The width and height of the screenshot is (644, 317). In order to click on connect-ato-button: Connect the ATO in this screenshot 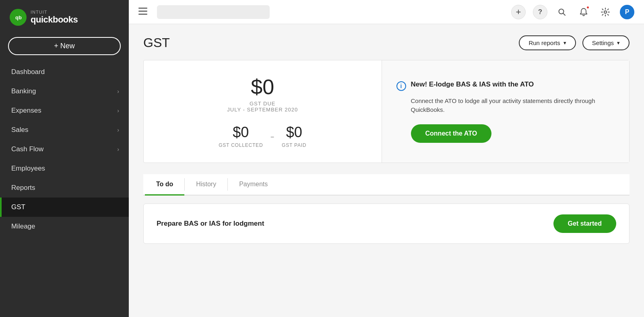, I will do `click(452, 134)`.